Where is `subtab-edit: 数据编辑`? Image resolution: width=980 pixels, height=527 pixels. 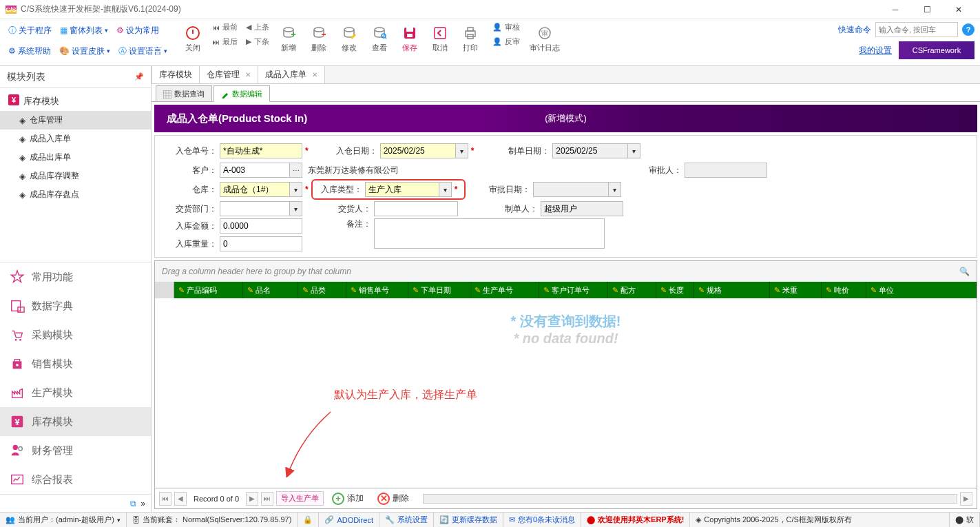
subtab-edit: 数据编辑 is located at coordinates (242, 94).